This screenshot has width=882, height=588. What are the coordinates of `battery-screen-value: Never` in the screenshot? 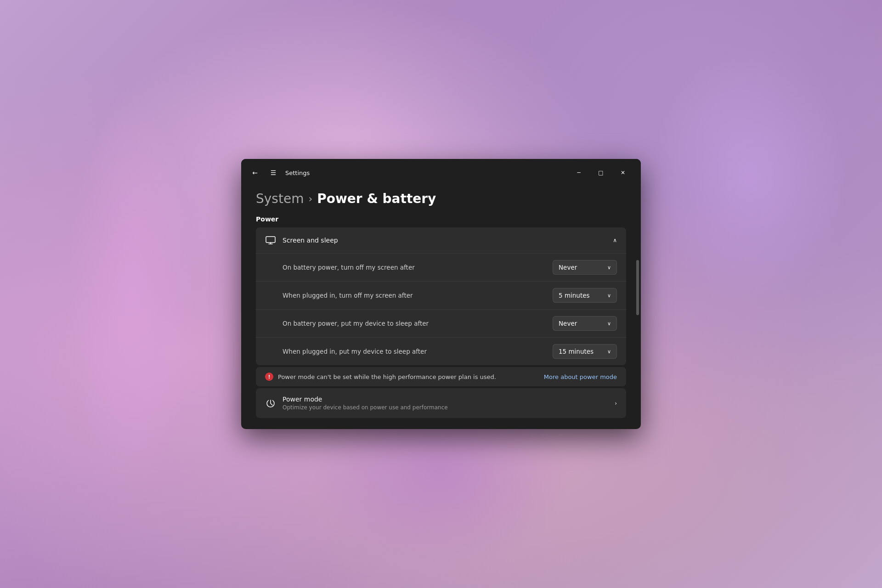 It's located at (568, 267).